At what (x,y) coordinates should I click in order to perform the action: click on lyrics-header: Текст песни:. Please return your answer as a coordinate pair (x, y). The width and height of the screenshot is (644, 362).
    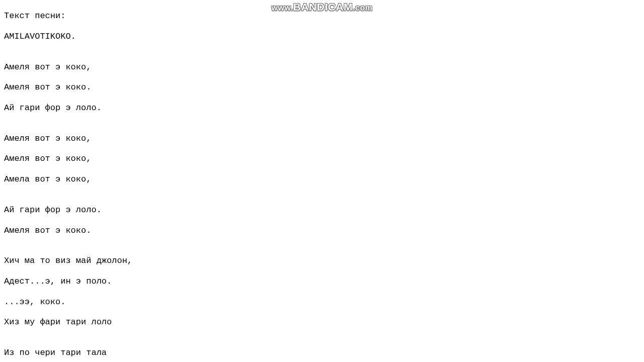
    Looking at the image, I should click on (324, 16).